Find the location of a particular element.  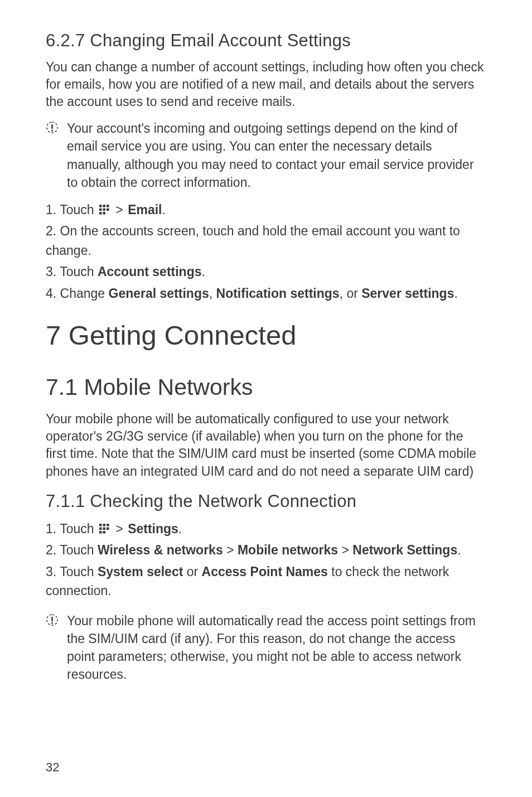

step-bold: Settings is located at coordinates (153, 529).